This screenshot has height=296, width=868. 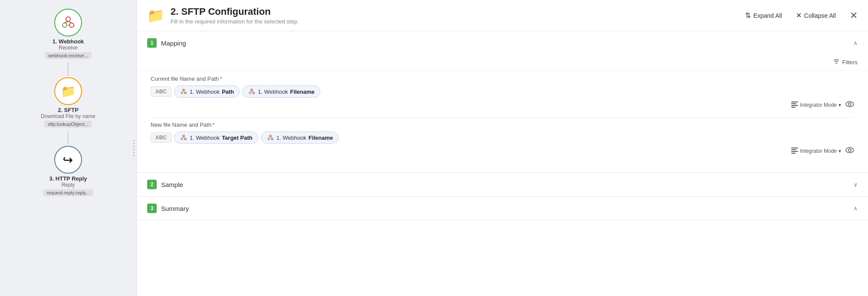 What do you see at coordinates (184, 92) in the screenshot?
I see `token1-webhook-icon` at bounding box center [184, 92].